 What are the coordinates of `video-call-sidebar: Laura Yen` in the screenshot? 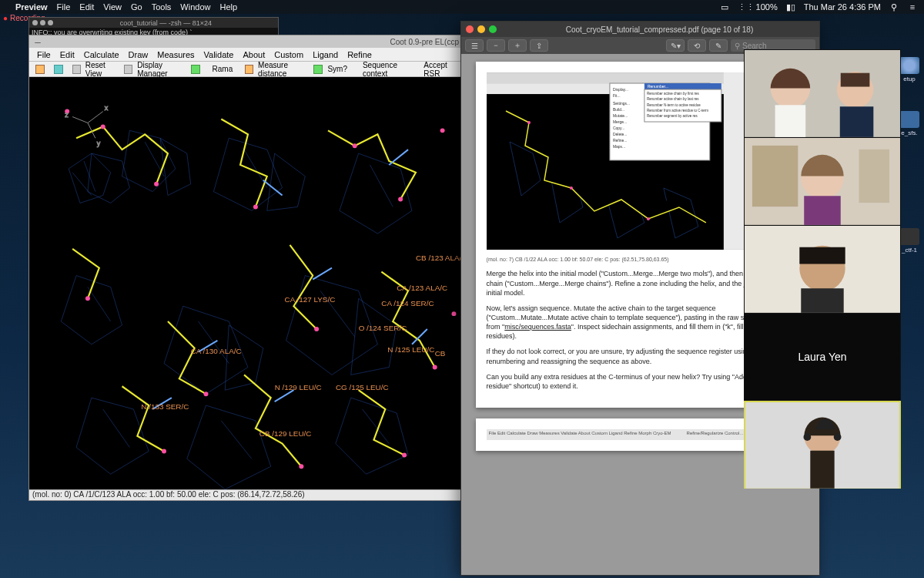 It's located at (822, 269).